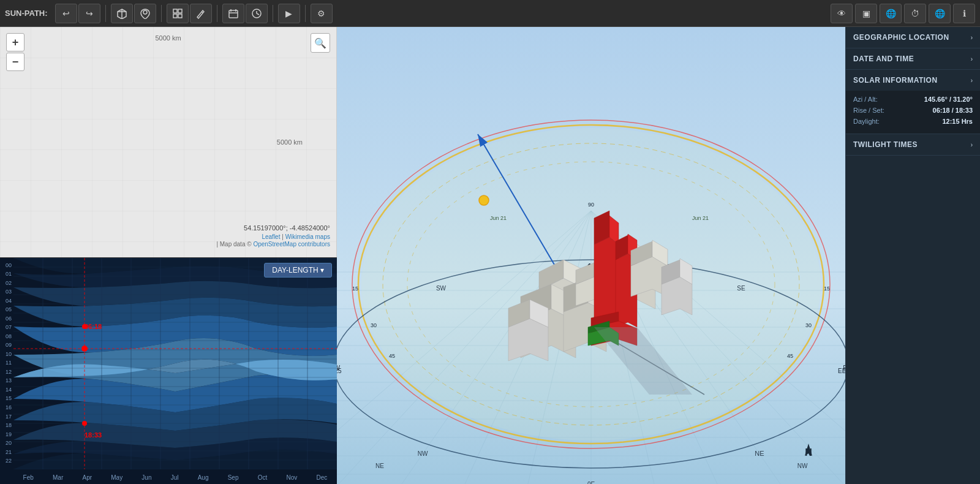 The width and height of the screenshot is (980, 484). Describe the element at coordinates (971, 145) in the screenshot. I see `twilight-arrow: ›` at that location.